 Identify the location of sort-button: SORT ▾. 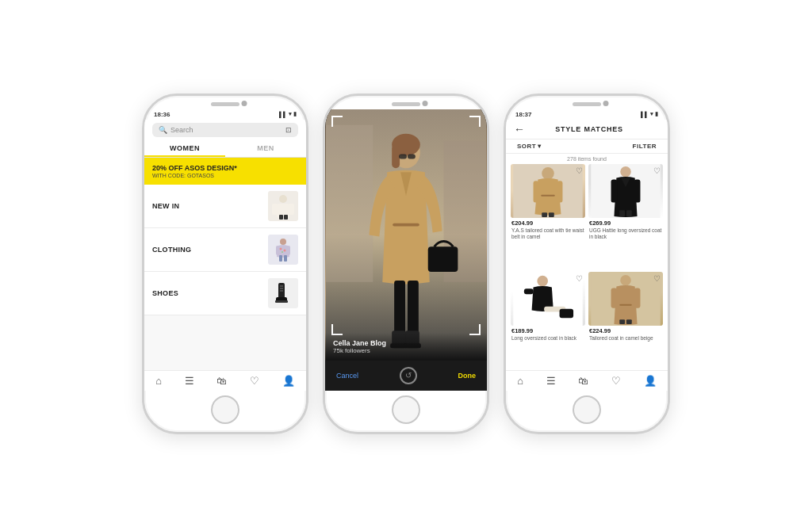
(530, 146).